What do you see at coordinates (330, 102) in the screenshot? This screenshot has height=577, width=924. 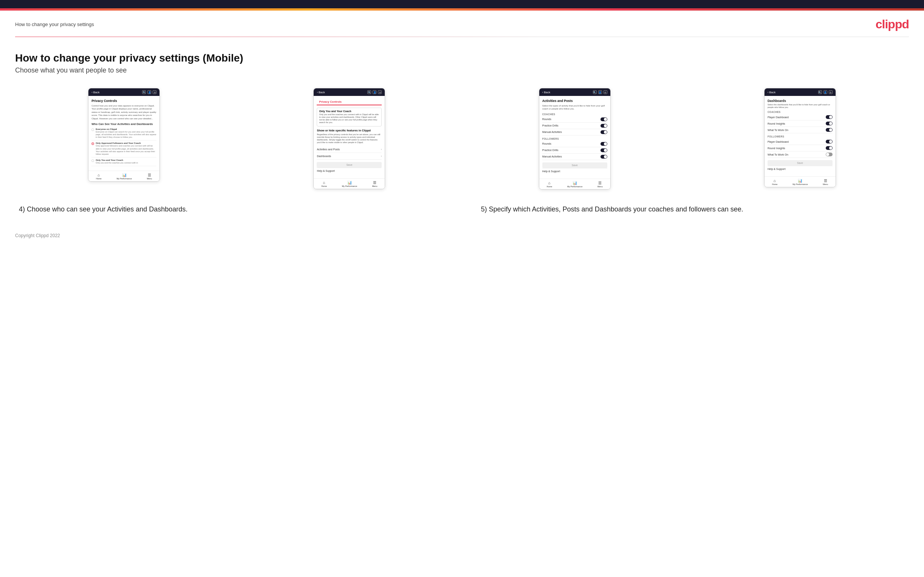 I see `tab-privacy-controls: Privacy Controls` at bounding box center [330, 102].